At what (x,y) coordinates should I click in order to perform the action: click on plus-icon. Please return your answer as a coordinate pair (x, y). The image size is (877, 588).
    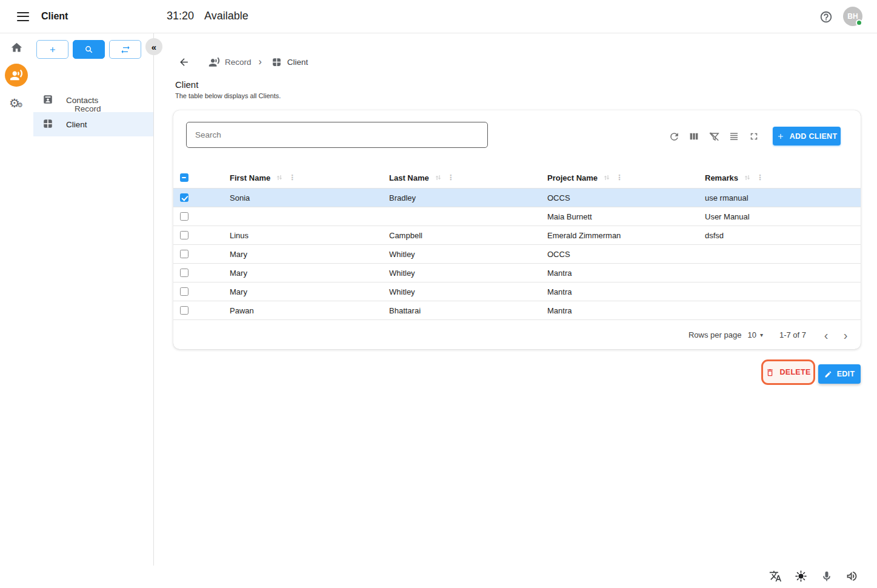
    Looking at the image, I should click on (781, 136).